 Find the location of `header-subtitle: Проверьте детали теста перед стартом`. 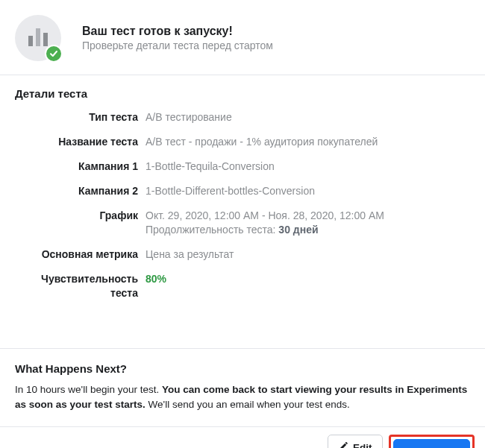

header-subtitle: Проверьте детали теста перед стартом is located at coordinates (178, 45).